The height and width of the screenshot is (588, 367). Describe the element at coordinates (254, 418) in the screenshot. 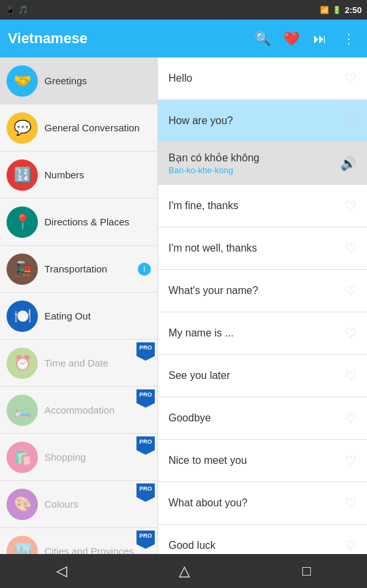

I see `phrase-goodbye-text: Goodbye` at that location.